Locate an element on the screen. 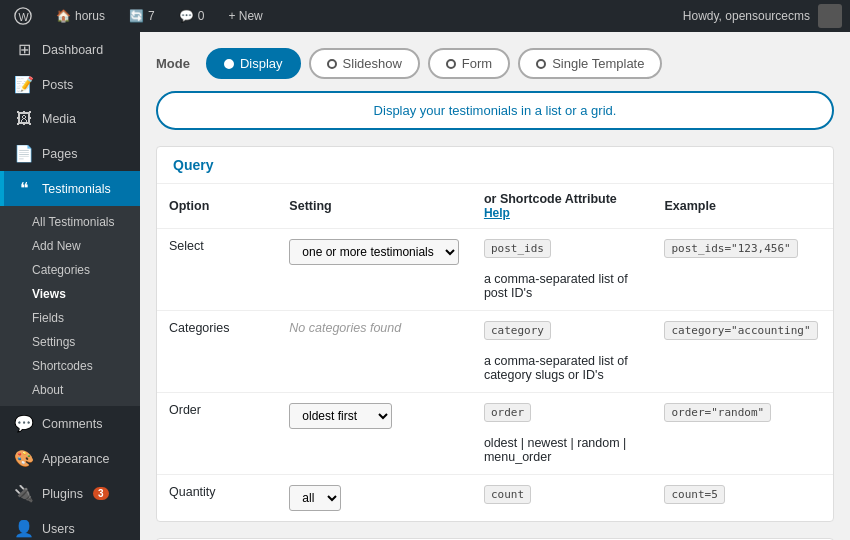  no-categories-text: No categories found is located at coordinates (345, 328).